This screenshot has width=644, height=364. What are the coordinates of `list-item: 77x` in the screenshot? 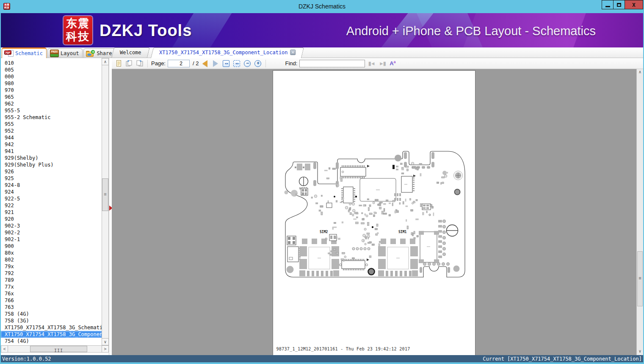 It's located at (51, 287).